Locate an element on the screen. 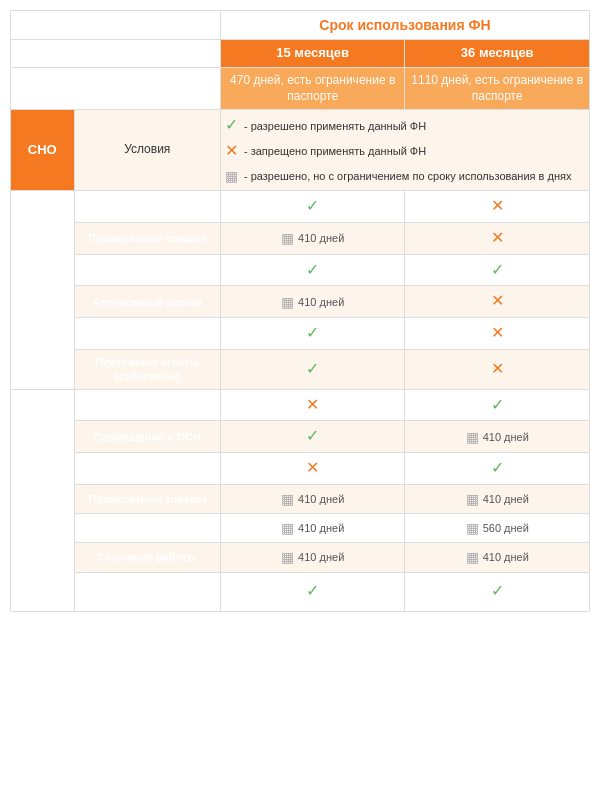 The image size is (600, 797). usn-row-2-col1: ✕ is located at coordinates (312, 469).